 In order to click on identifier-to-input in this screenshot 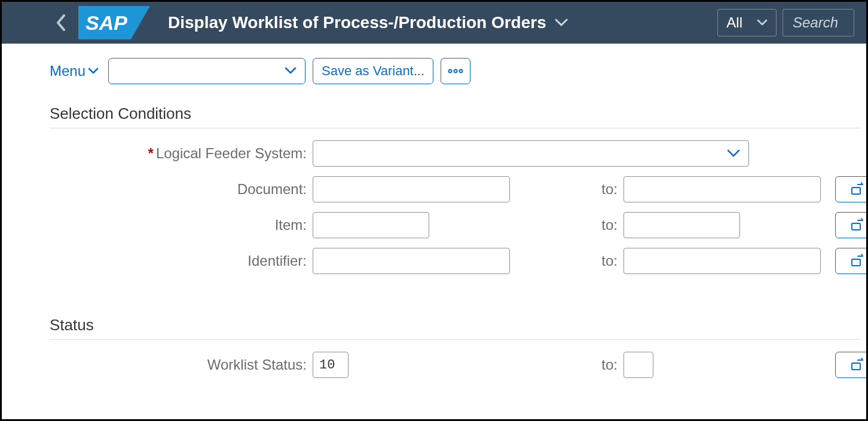, I will do `click(722, 261)`.